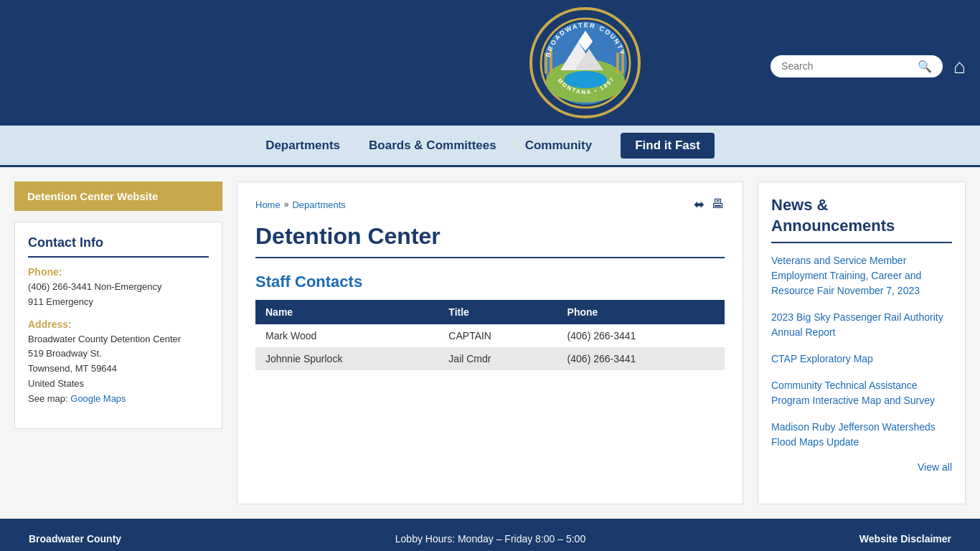  What do you see at coordinates (709, 204) in the screenshot?
I see `breadcrumb-actions: ⬌ 🖶` at bounding box center [709, 204].